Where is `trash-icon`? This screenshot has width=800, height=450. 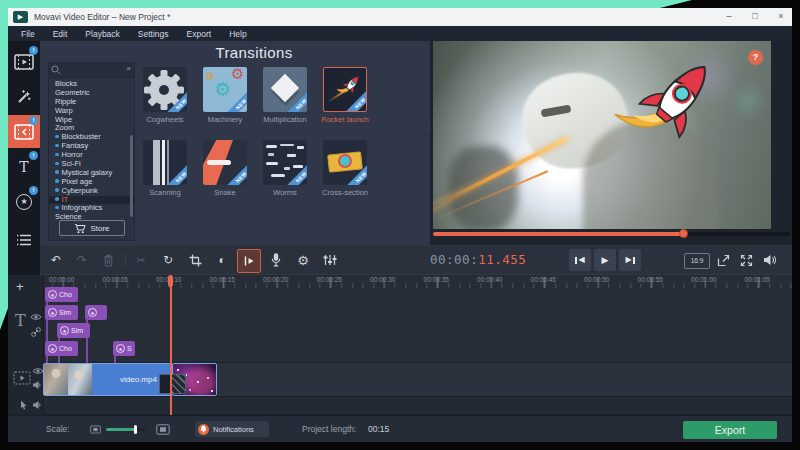
trash-icon is located at coordinates (108, 260).